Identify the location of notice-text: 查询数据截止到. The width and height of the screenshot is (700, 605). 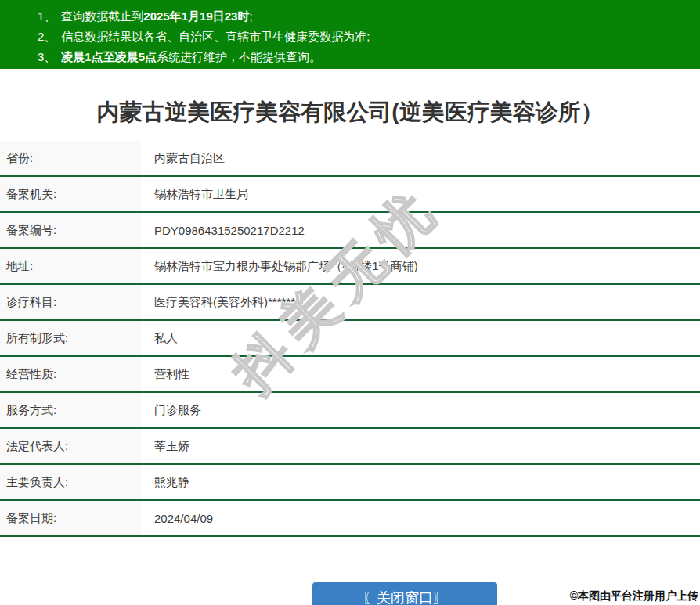
(102, 16).